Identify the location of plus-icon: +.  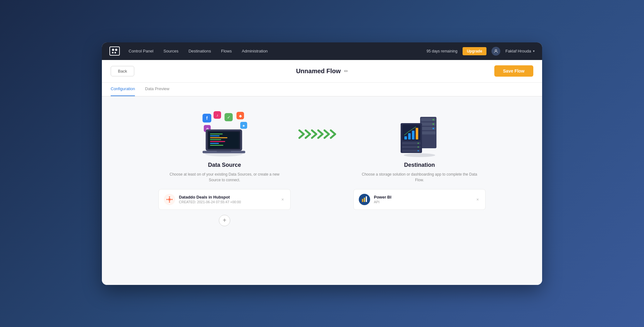
(225, 221).